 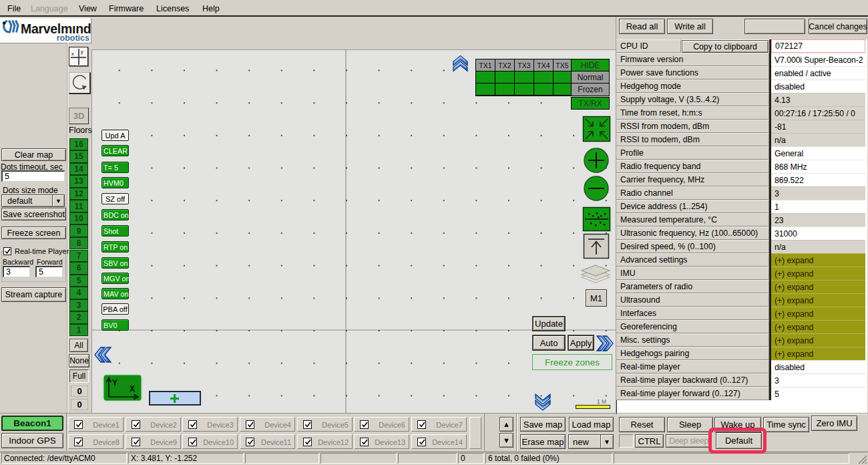 I want to click on svg-text: Y, so click(x=115, y=383).